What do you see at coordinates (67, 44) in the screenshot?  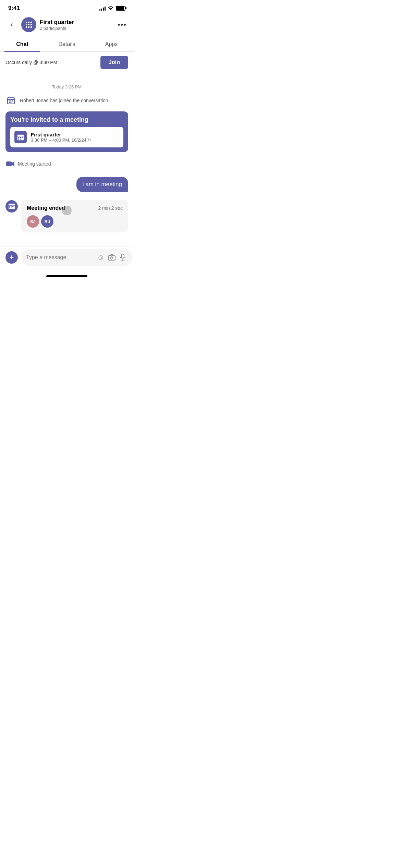 I see `tab-bar: Chat Details Apps` at bounding box center [67, 44].